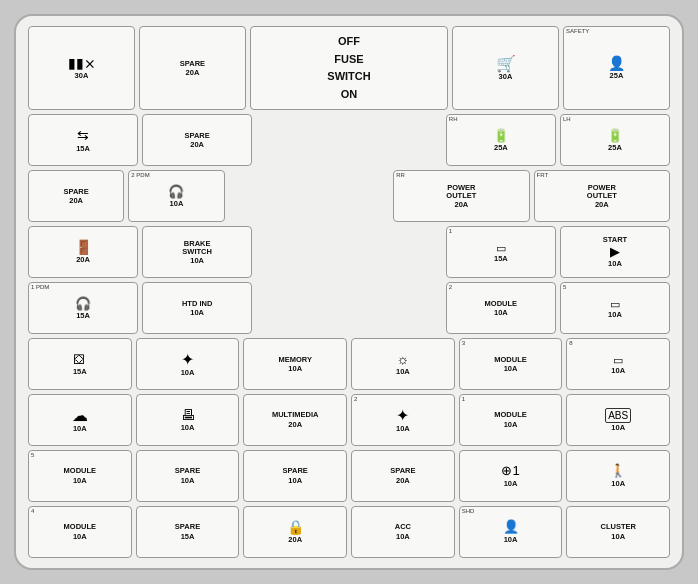  Describe the element at coordinates (176, 196) in the screenshot. I see `fuse-pdm2-10a: 2 PDM 🎧 10A` at that location.